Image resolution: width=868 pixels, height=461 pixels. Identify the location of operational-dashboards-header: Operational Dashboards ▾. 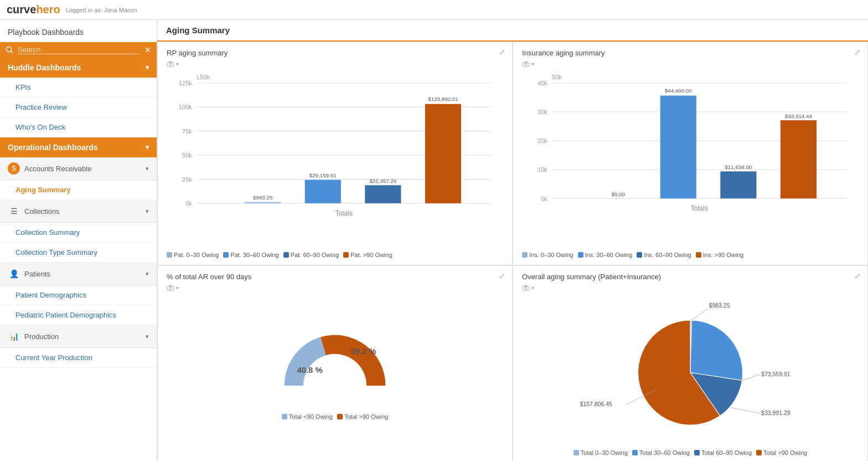
(79, 147).